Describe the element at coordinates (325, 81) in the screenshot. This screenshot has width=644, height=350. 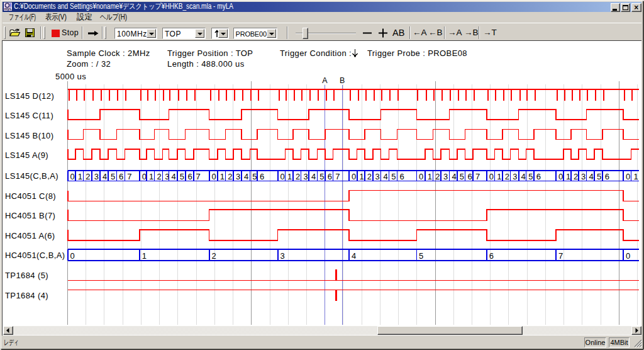
I see `svg-text: A` at that location.